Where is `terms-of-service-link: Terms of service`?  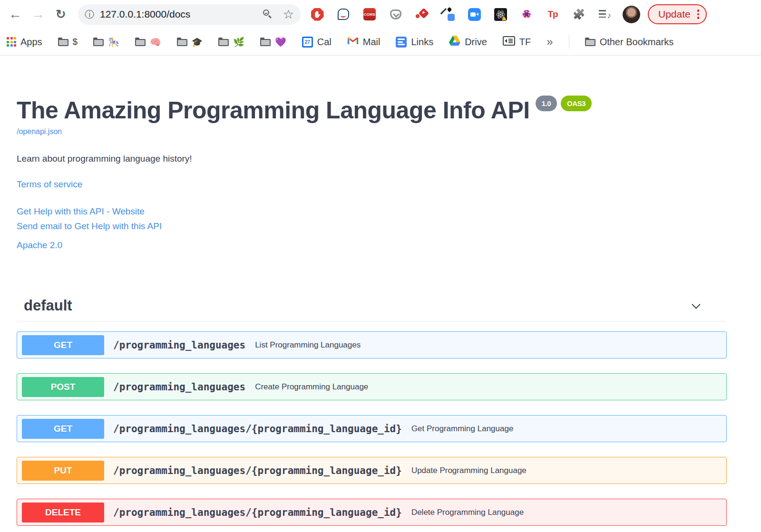 terms-of-service-link: Terms of service is located at coordinates (372, 184).